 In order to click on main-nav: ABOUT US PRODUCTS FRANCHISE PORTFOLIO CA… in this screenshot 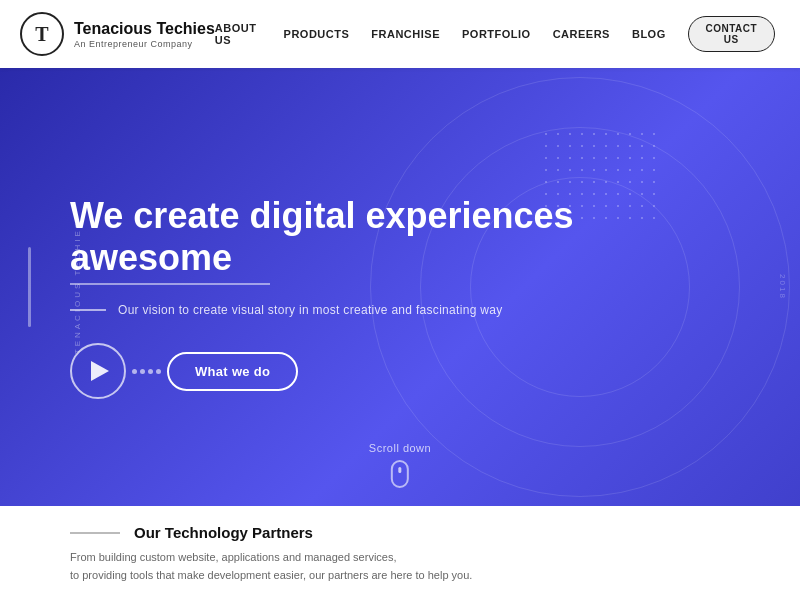, I will do `click(508, 34)`.